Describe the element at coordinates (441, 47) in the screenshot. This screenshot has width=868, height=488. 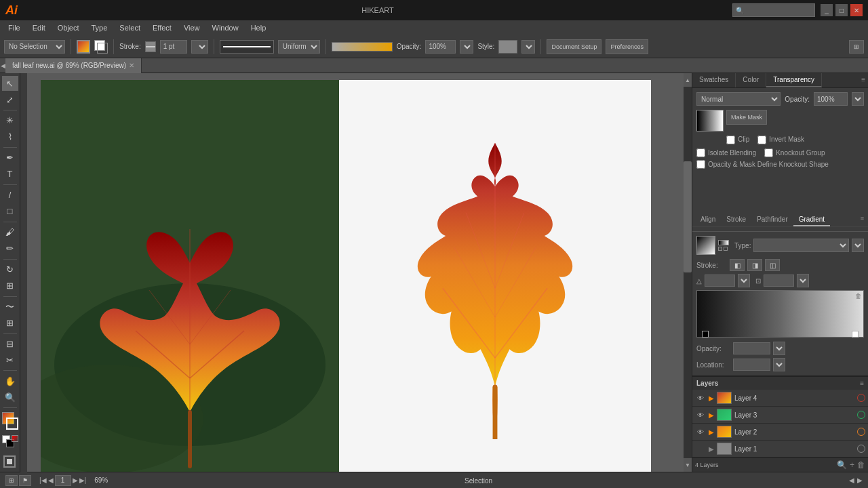
I see `opacity-input` at that location.